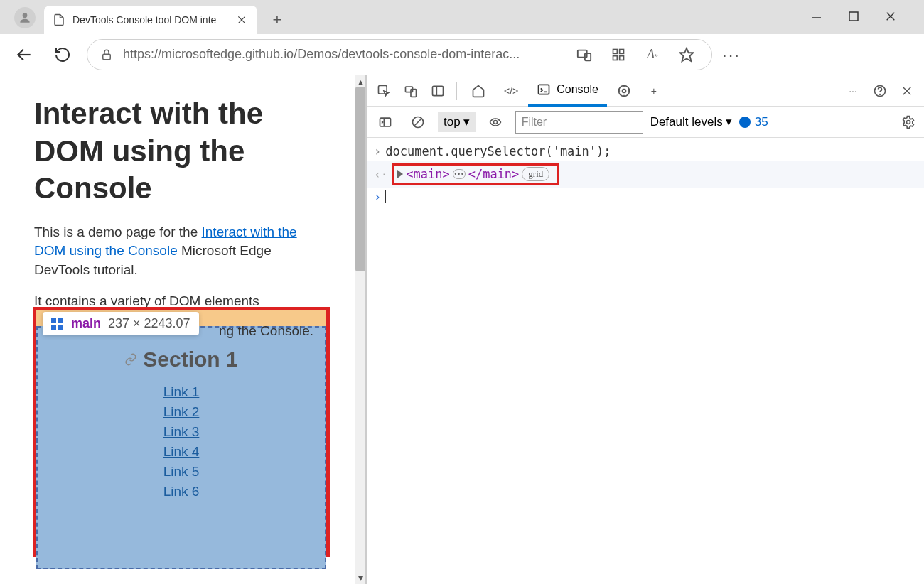 Image resolution: width=924 pixels, height=584 pixels. I want to click on new-tab-button: +, so click(277, 20).